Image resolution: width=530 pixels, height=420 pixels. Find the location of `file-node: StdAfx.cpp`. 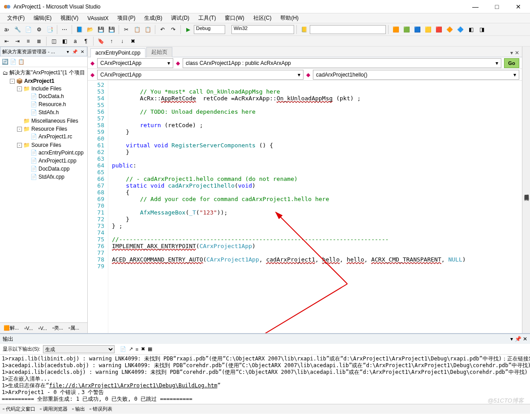

file-node: StdAfx.cpp is located at coordinates (51, 177).